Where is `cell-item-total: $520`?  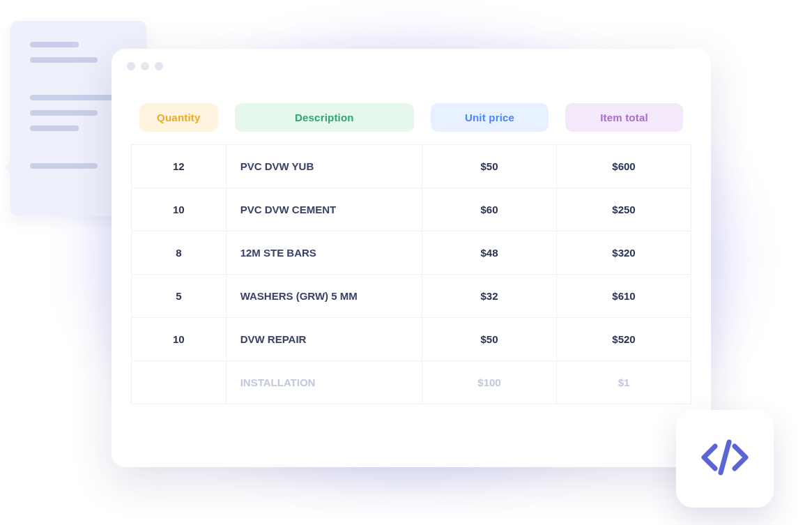
cell-item-total: $520 is located at coordinates (625, 339).